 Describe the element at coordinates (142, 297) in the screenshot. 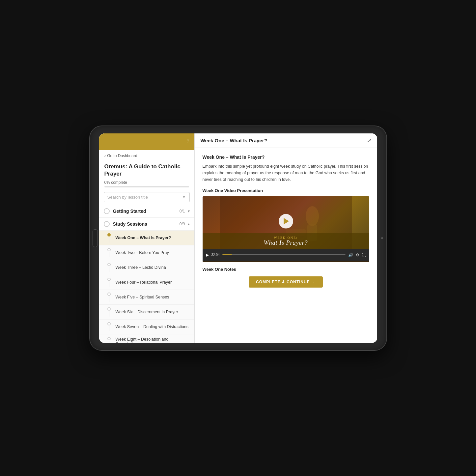

I see `lesson-title-week5: Week Five – Spiritual Senses` at that location.